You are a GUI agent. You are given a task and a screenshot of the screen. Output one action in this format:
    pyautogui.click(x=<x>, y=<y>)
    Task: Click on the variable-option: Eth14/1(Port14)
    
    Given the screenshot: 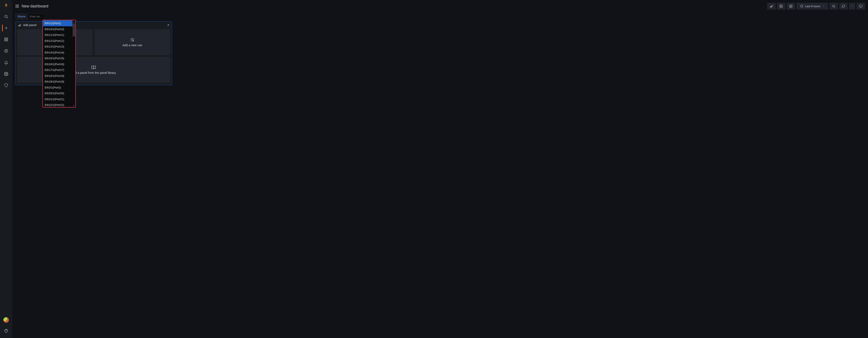 What is the action you would take?
    pyautogui.click(x=59, y=53)
    